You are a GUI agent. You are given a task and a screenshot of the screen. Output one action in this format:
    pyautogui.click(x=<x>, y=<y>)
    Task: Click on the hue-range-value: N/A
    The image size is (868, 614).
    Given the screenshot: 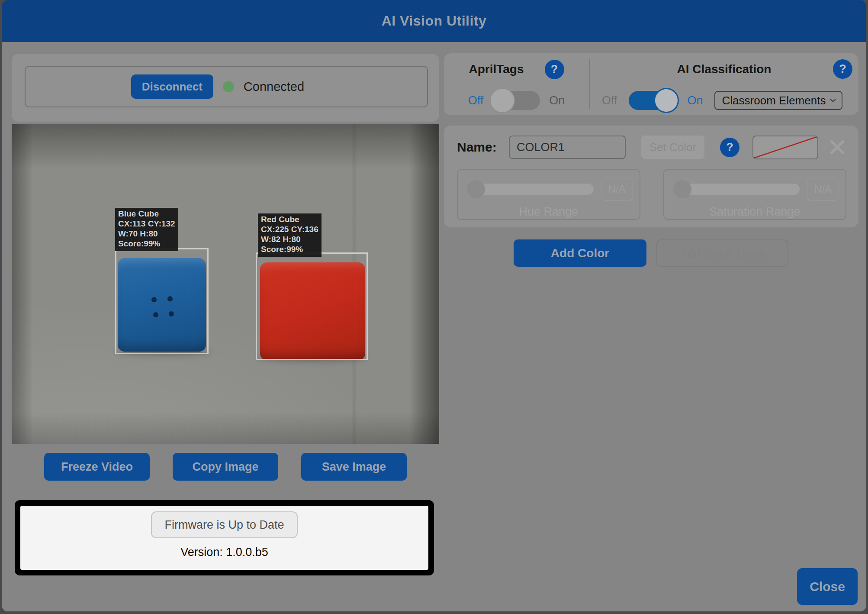 What is the action you would take?
    pyautogui.click(x=617, y=189)
    